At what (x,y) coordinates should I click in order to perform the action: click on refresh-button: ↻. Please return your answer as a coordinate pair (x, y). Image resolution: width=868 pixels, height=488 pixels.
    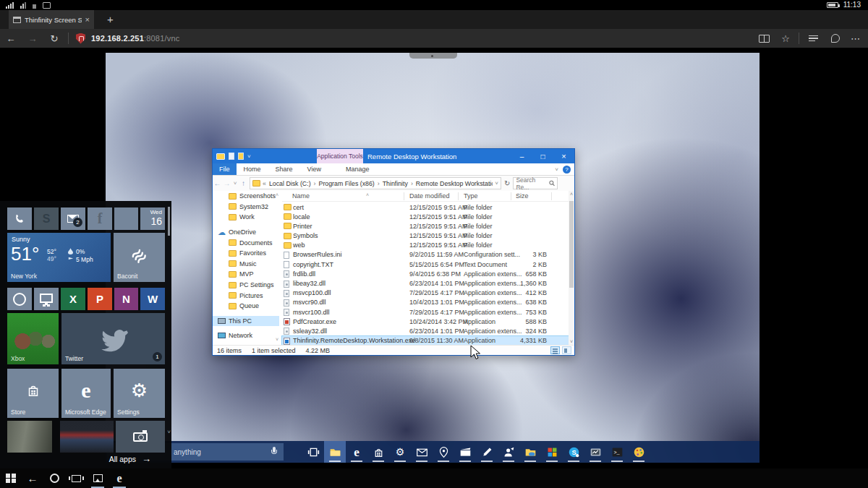
    Looking at the image, I should click on (54, 39).